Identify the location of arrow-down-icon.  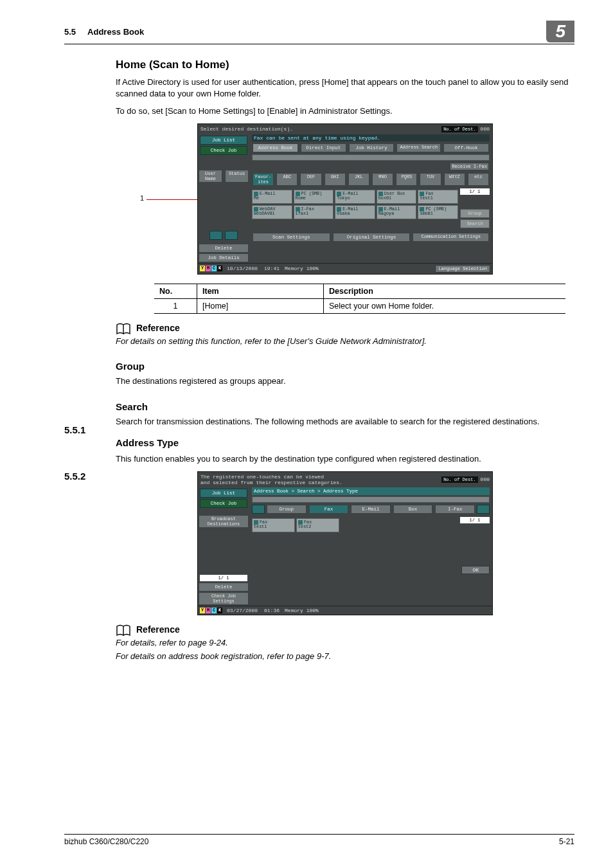
(231, 235).